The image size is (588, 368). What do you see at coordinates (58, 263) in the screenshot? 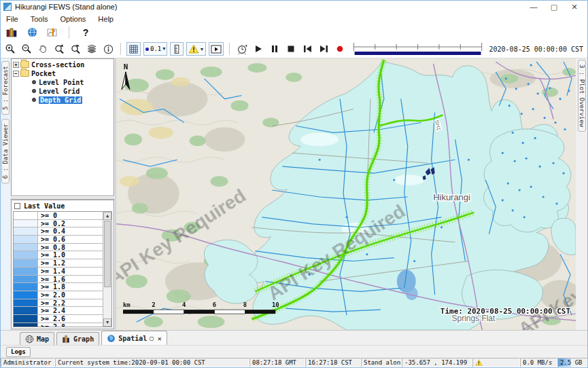
I see `legend-row: >= 1.2` at bounding box center [58, 263].